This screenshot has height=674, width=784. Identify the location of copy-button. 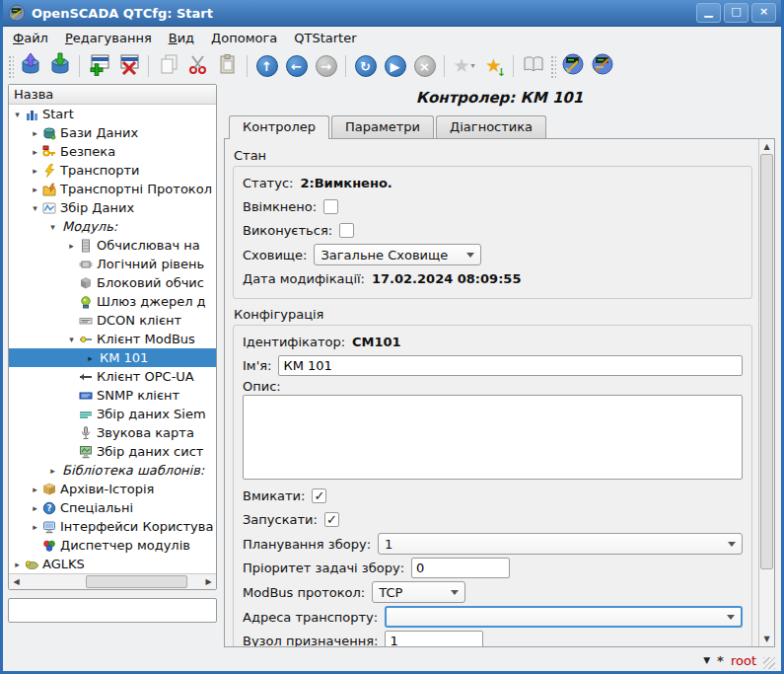
(168, 65).